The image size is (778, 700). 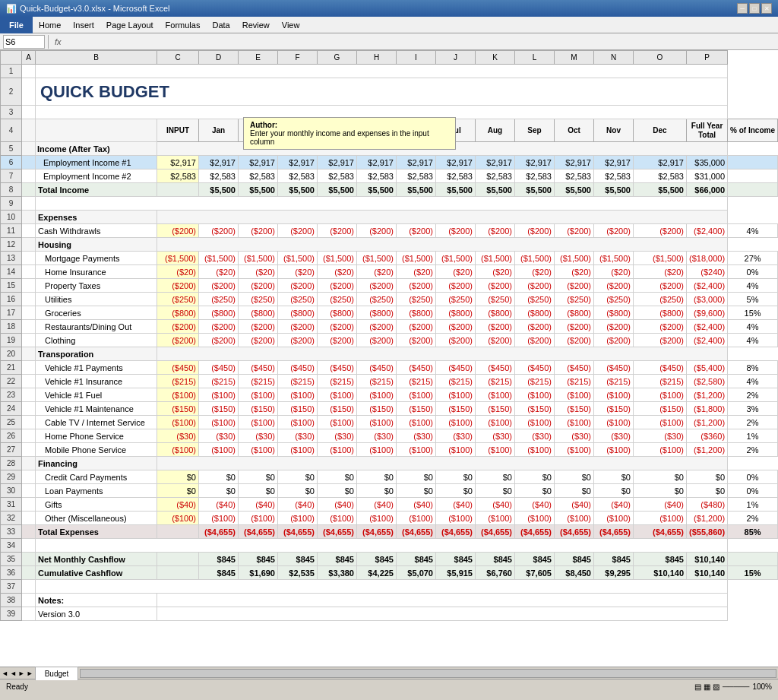 What do you see at coordinates (220, 25) in the screenshot?
I see `data-menu: Data` at bounding box center [220, 25].